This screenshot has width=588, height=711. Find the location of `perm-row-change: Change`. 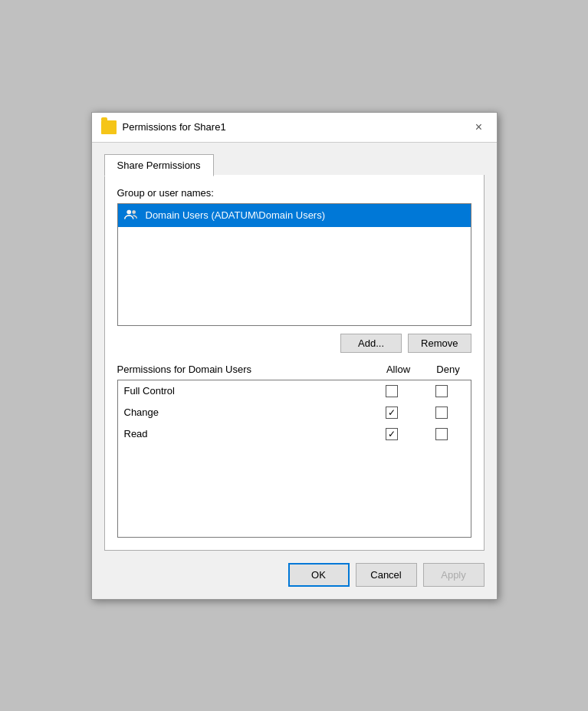

perm-row-change: Change is located at coordinates (294, 413).